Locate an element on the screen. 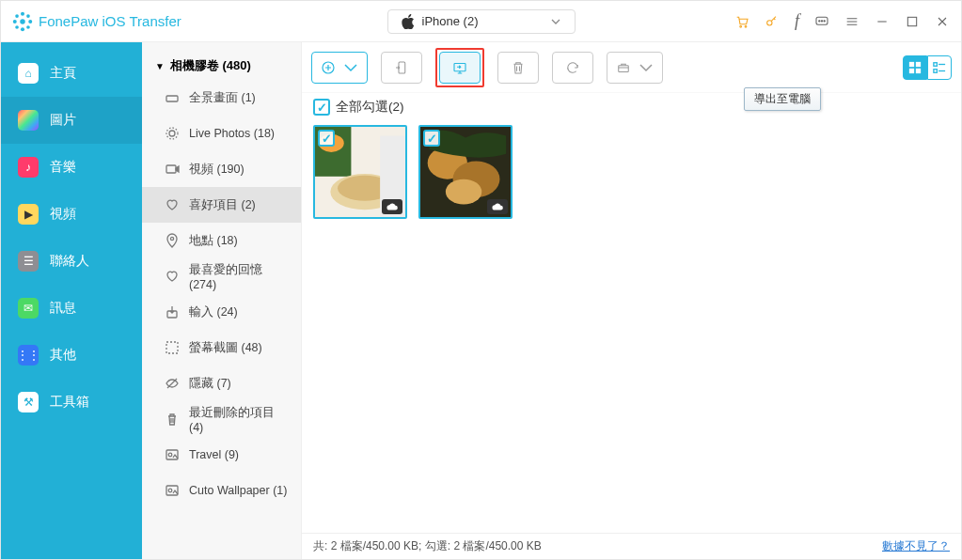 This screenshot has width=962, height=560. sidebar-item-label: 訊息 is located at coordinates (63, 308).